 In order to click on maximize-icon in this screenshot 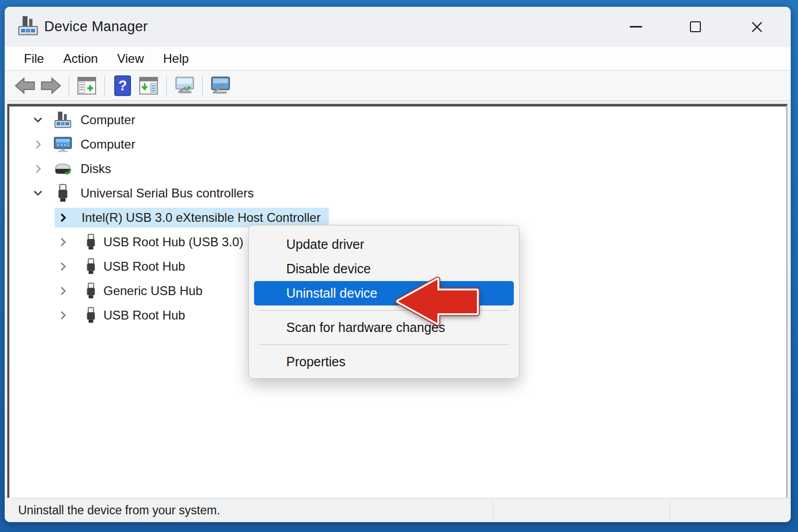, I will do `click(695, 27)`.